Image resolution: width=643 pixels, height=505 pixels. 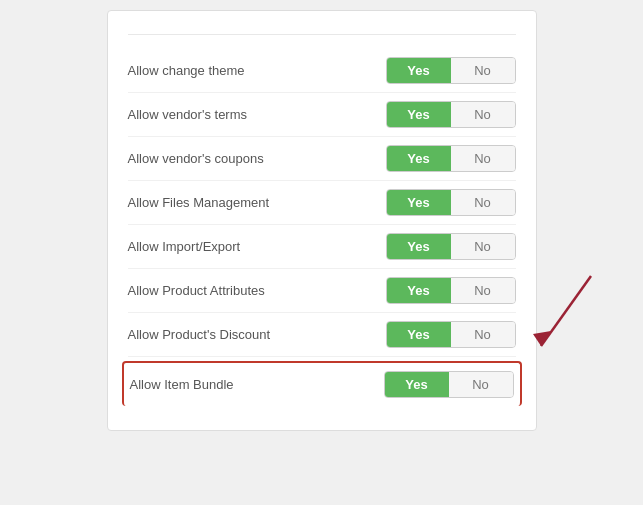 I want to click on setting-row: Allow Files ManagementYesNo, so click(x=322, y=203).